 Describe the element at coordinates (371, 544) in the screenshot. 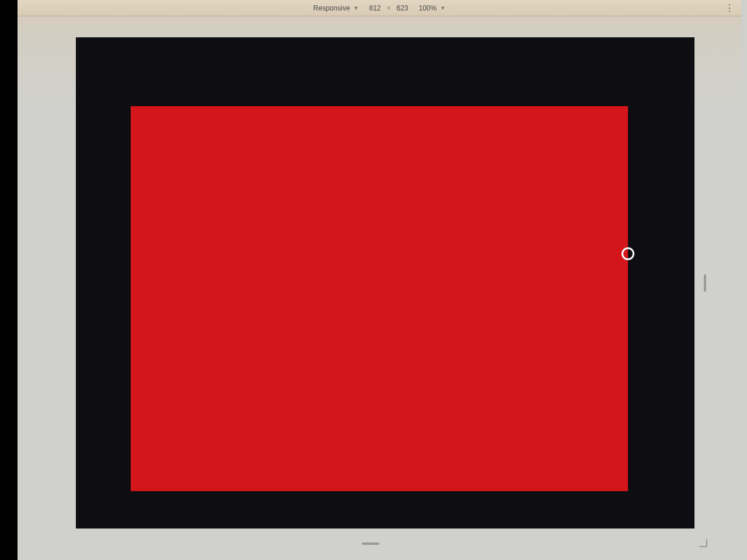

I see `panel-resize-handle-bottom` at that location.